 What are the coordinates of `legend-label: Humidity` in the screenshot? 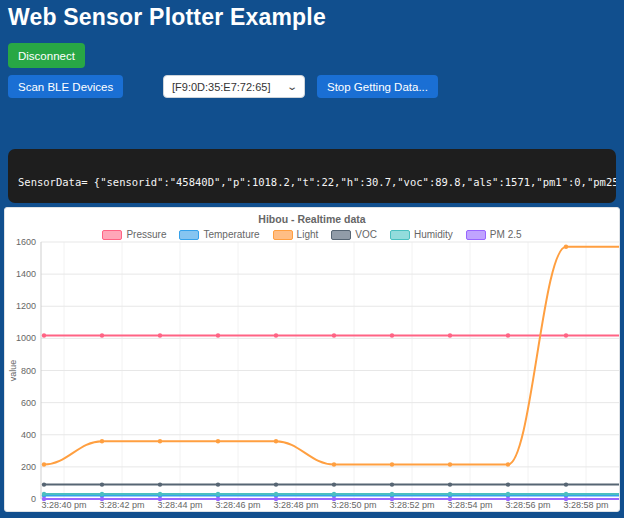 It's located at (434, 234).